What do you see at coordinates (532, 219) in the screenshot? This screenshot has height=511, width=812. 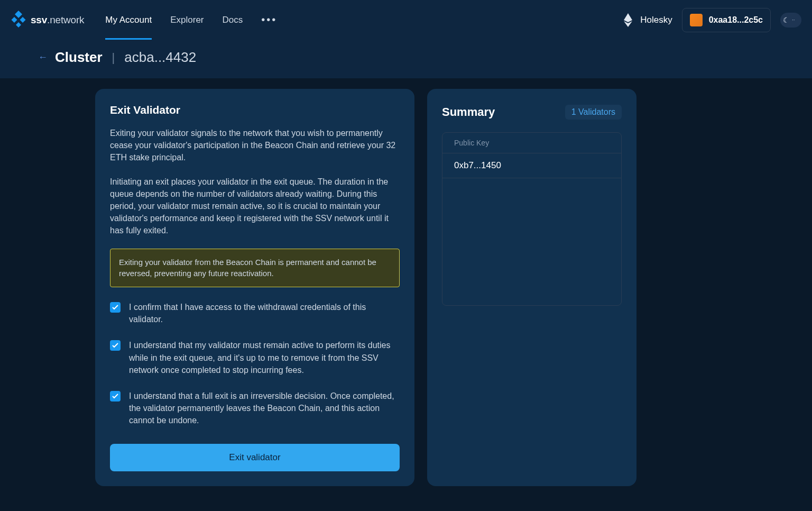 I see `summary-table: Public Key 0xb7...1450` at bounding box center [532, 219].